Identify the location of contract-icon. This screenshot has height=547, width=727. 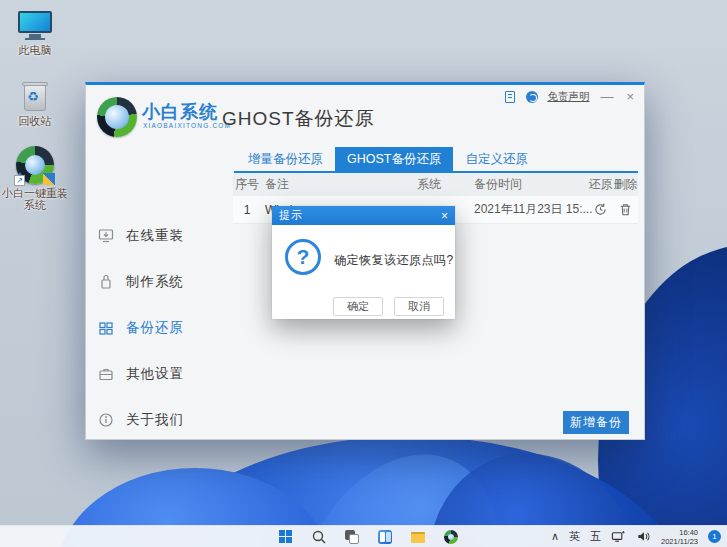
(511, 98).